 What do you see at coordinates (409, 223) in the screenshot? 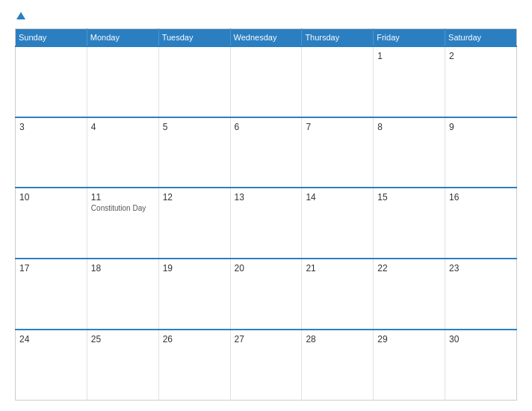
I see `calendar-cell: 15` at bounding box center [409, 223].